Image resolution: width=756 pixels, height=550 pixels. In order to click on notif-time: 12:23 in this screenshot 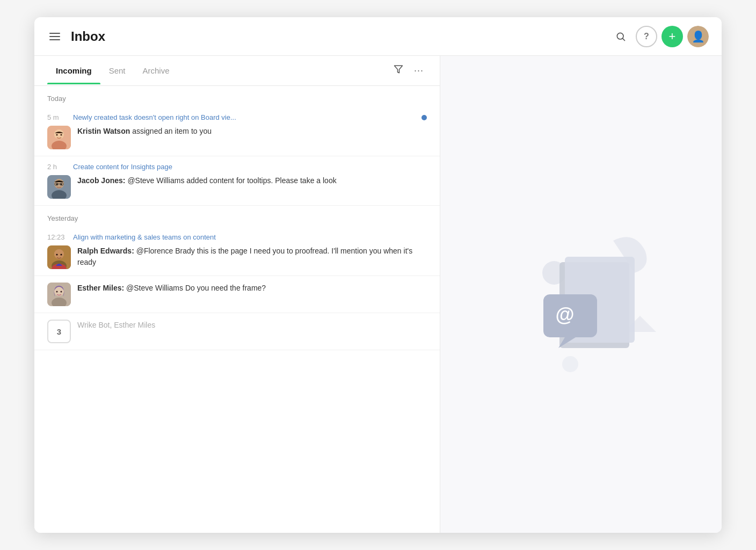, I will do `click(58, 237)`.